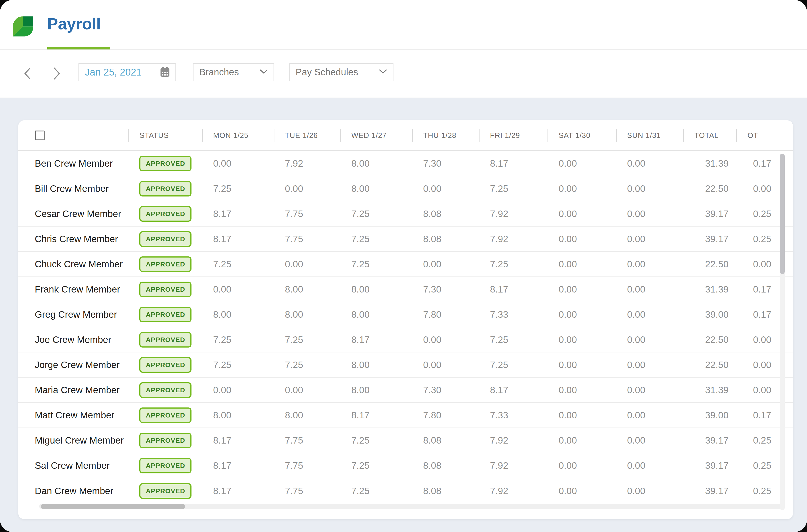  What do you see at coordinates (307, 164) in the screenshot?
I see `hours-cell-tue: 7.92` at bounding box center [307, 164].